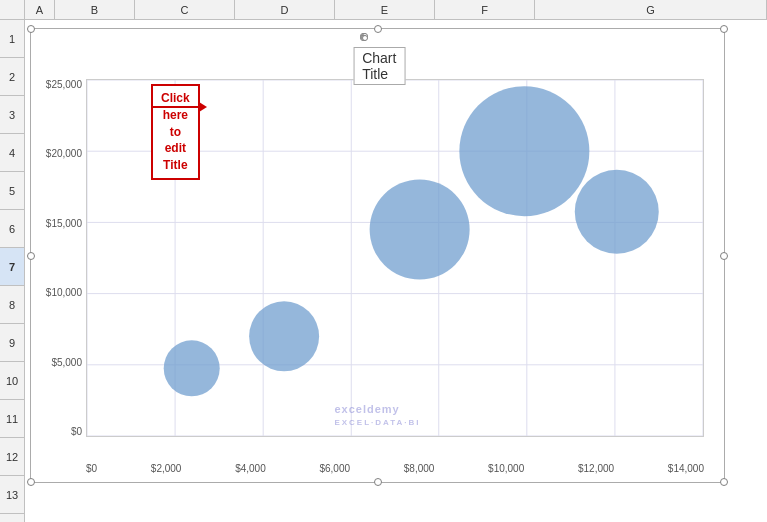 The height and width of the screenshot is (522, 767). What do you see at coordinates (596, 468) in the screenshot?
I see `x-label-12000: $12,000` at bounding box center [596, 468].